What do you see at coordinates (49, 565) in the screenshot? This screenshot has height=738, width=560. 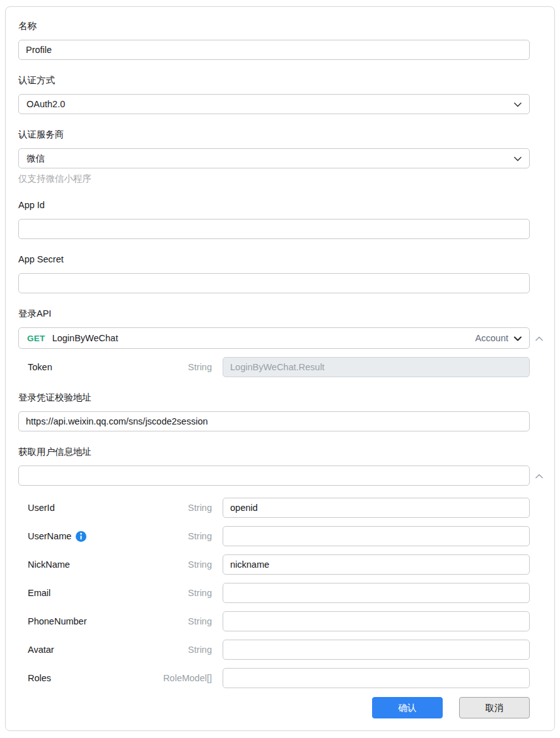 I see `mapping-field-name: NickName` at bounding box center [49, 565].